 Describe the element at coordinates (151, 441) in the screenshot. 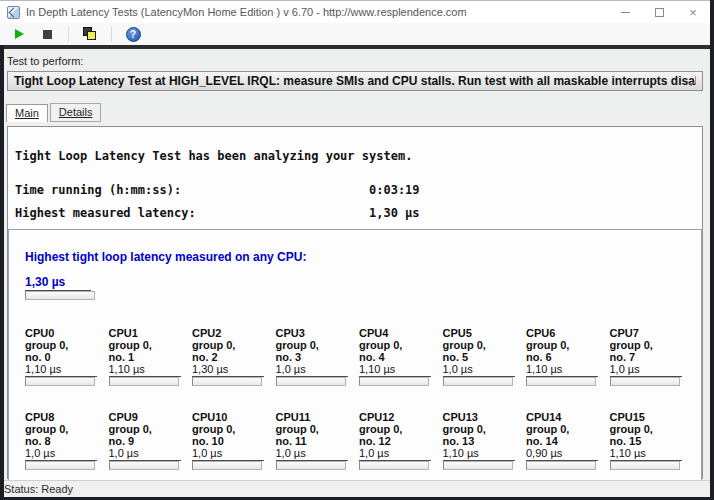

I see `cpu-number: no. 9` at that location.